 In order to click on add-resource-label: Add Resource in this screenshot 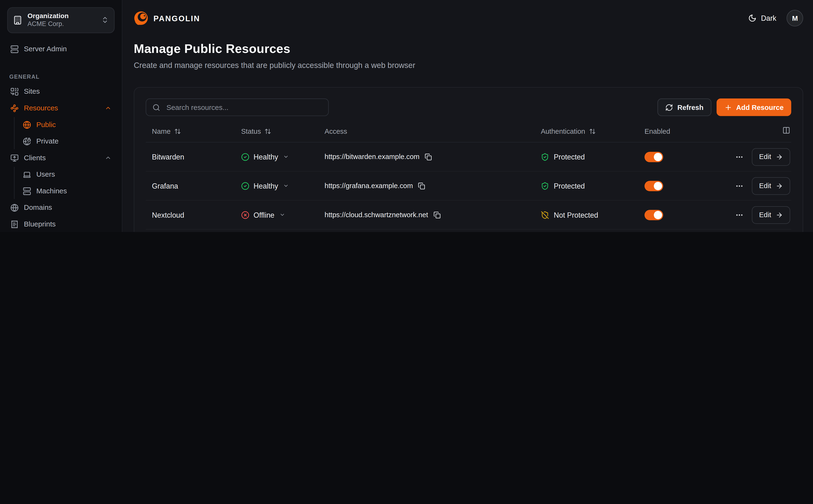, I will do `click(760, 107)`.